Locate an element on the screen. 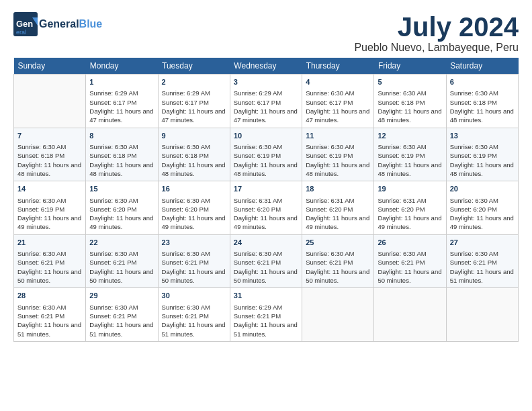  calendar-week-row: 14Sunrise: 6:30 AMSunset: 6:19 PMDayligh… is located at coordinates (266, 208).